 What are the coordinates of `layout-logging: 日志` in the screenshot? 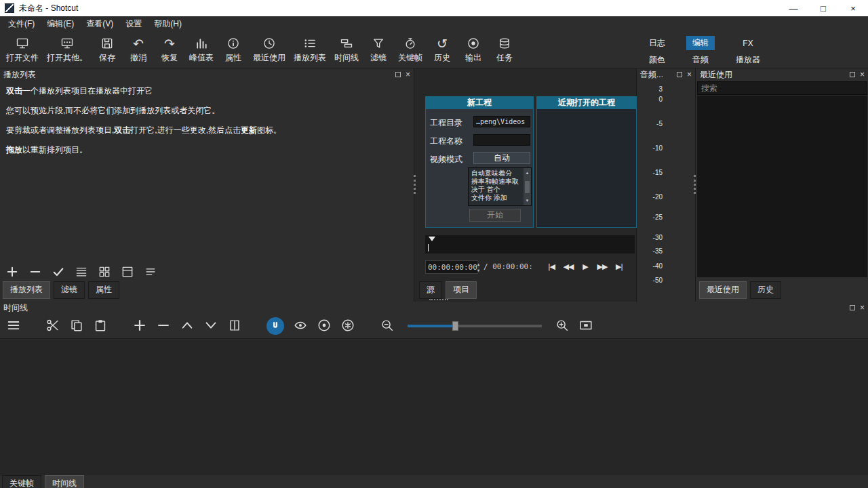 It's located at (657, 43).